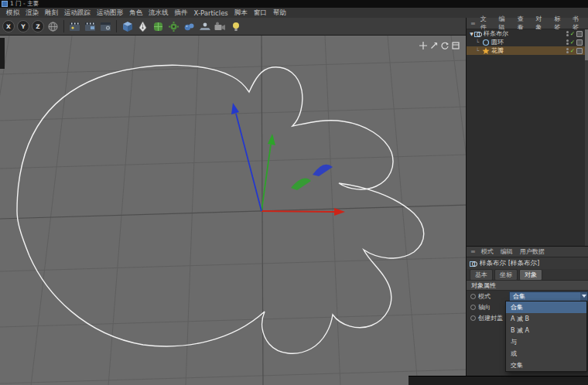 The width and height of the screenshot is (588, 385). I want to click on y-axis-handle, so click(266, 178).